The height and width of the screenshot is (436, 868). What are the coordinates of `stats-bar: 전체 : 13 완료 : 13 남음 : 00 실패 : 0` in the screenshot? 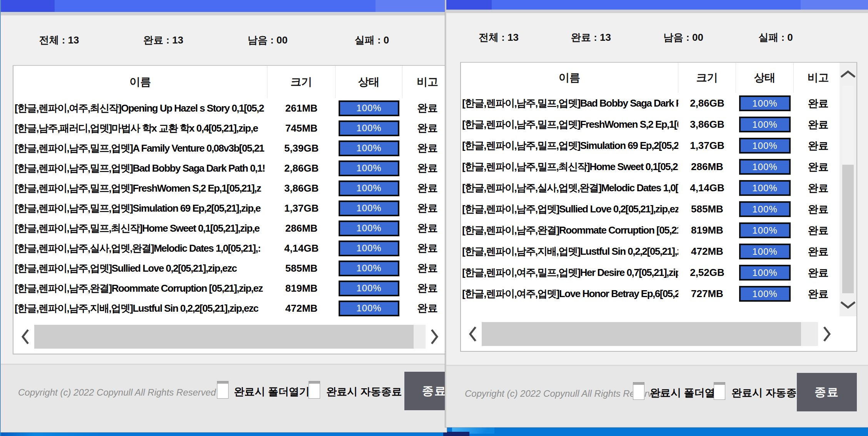 It's located at (657, 38).